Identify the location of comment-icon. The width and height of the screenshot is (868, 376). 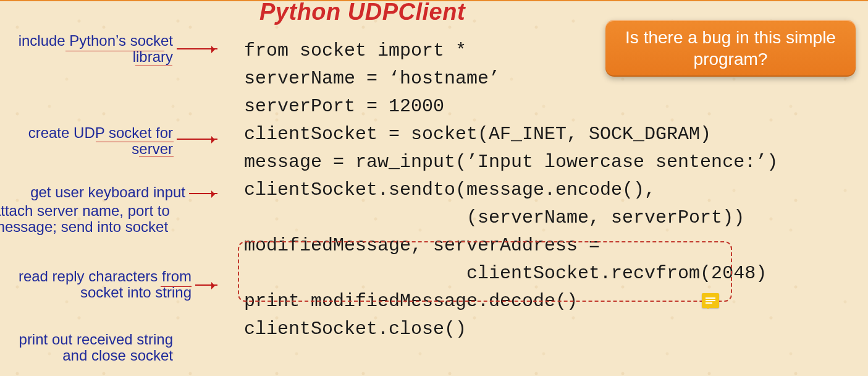
(710, 301).